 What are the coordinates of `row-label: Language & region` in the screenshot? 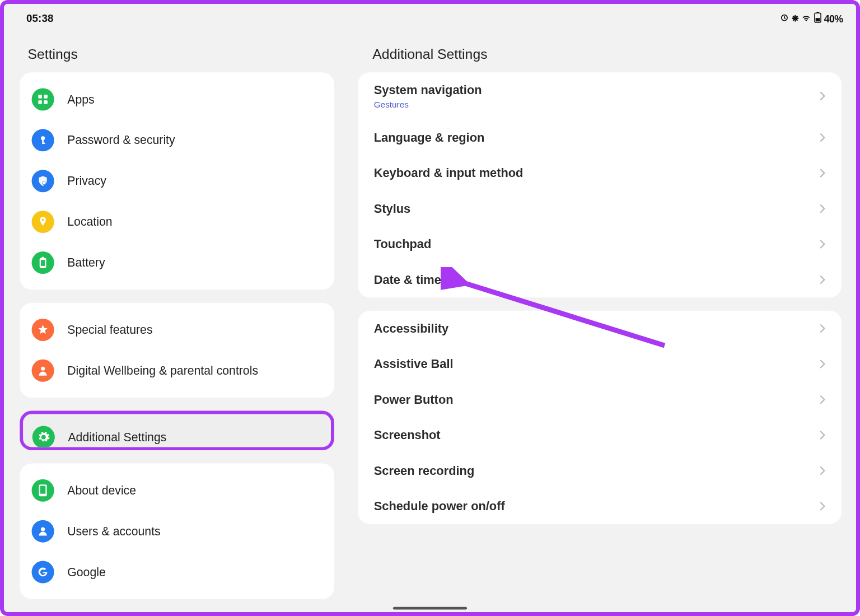 It's located at (429, 138).